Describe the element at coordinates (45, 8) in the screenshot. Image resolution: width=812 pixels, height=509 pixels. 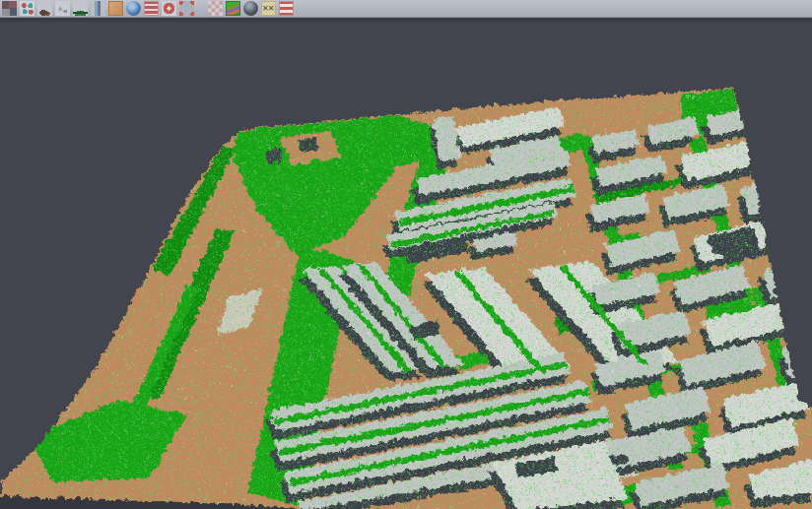
I see `terrain-model-icon` at that location.